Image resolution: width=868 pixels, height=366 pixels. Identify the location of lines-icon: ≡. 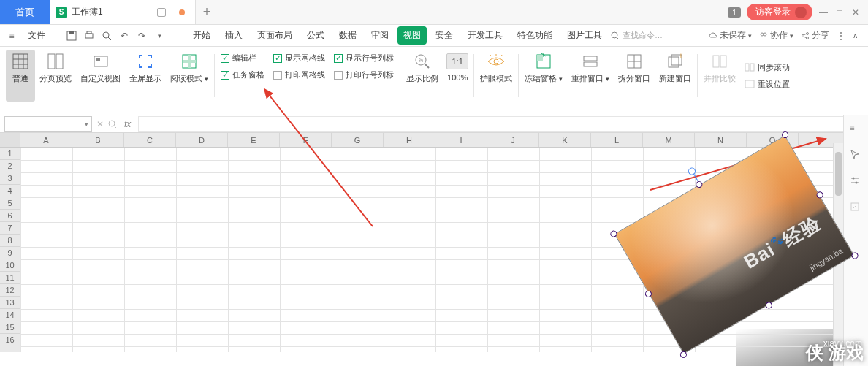
(856, 129).